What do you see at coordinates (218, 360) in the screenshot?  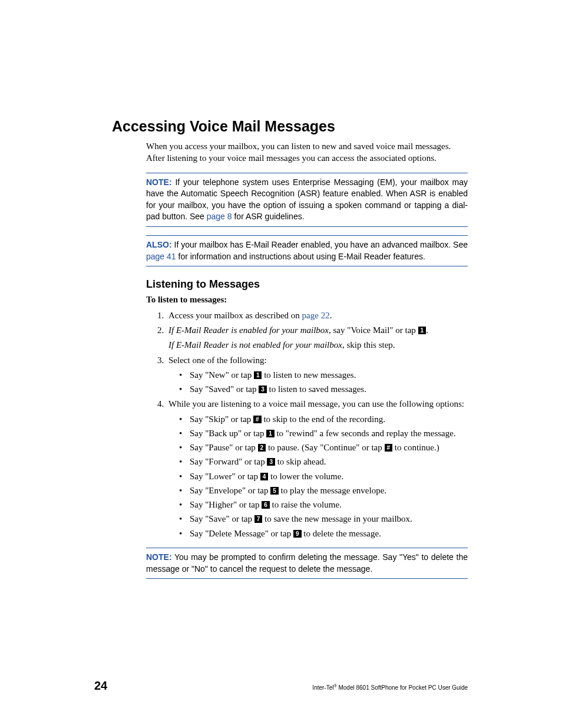 I see `step-text: Select one of the following:` at bounding box center [218, 360].